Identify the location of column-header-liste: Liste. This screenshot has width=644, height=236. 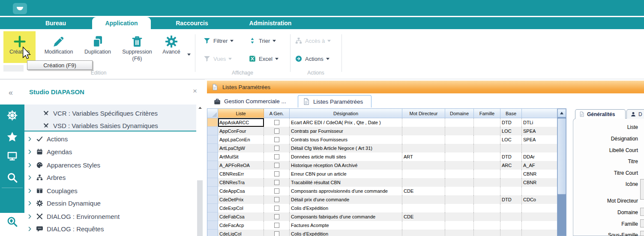
(241, 114).